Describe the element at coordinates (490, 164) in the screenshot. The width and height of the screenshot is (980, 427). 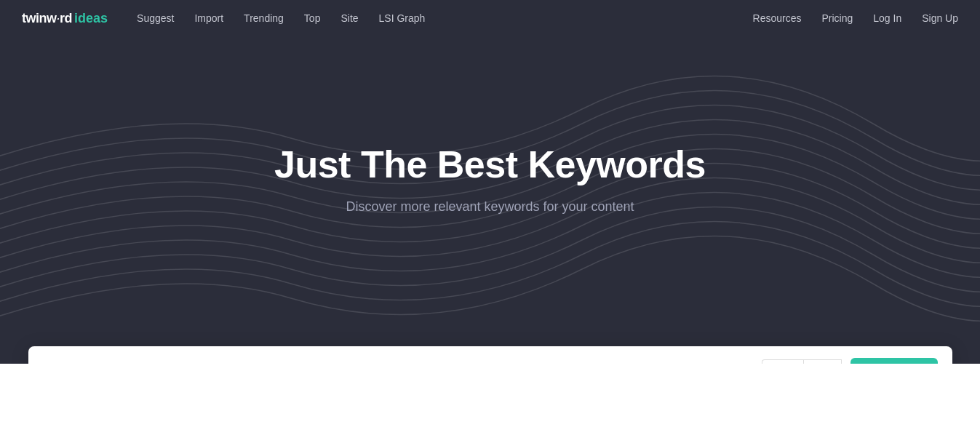
I see `hero-title: Just The Best Keywords` at that location.